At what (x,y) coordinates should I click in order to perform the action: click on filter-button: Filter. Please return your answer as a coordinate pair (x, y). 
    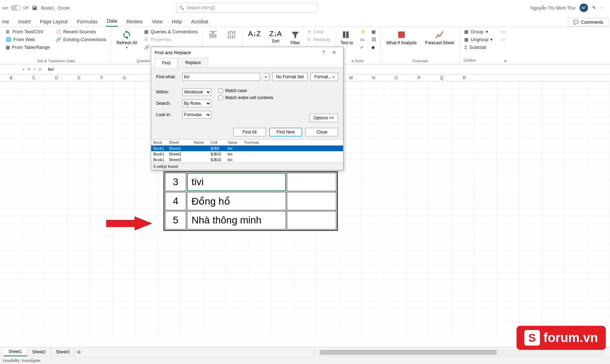
    Looking at the image, I should click on (295, 38).